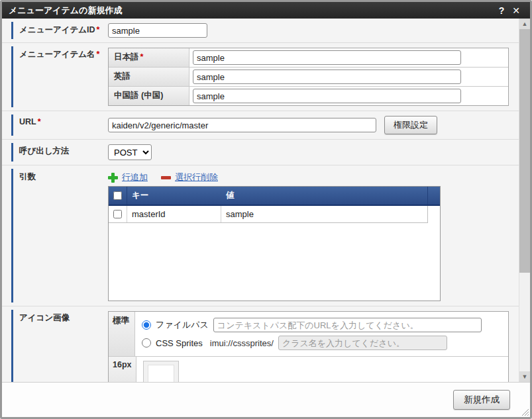  Describe the element at coordinates (161, 371) in the screenshot. I see `icon-16px-preview` at that location.